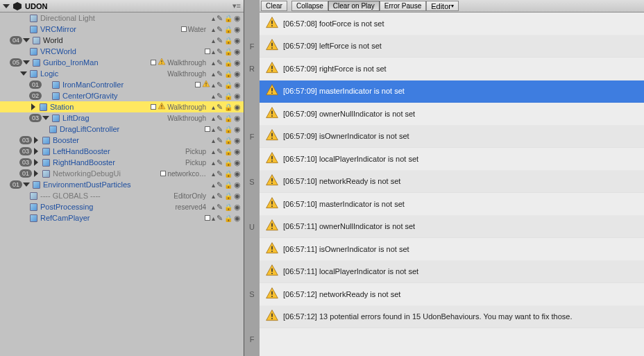 The image size is (644, 356). I want to click on hierarchy-row: ---- GLOBALS ----EditorOnly▴✎🔒◉, so click(122, 196).